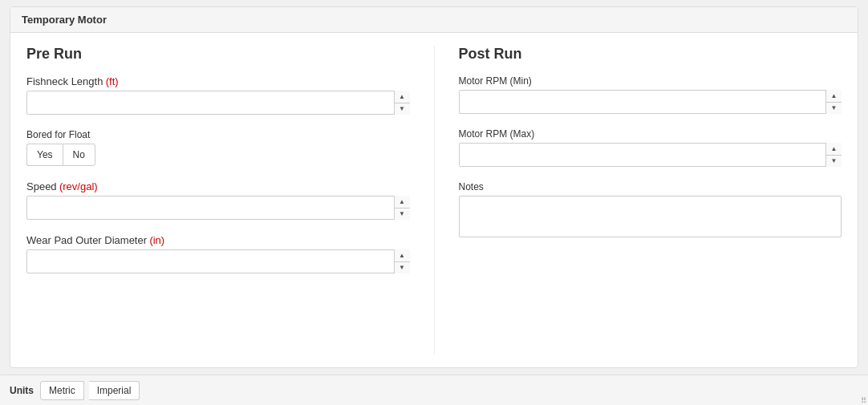 Image resolution: width=868 pixels, height=405 pixels. What do you see at coordinates (651, 187) in the screenshot?
I see `notes-label: Notes` at bounding box center [651, 187].